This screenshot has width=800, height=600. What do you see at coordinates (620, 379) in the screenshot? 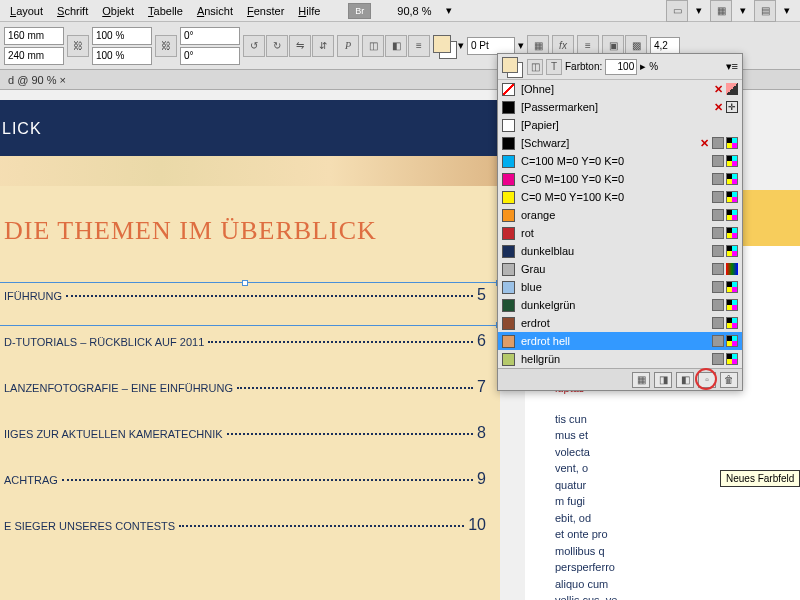
I see `swatches-footer: ▦ ◨ ◧ ▫ 🗑` at bounding box center [620, 379].